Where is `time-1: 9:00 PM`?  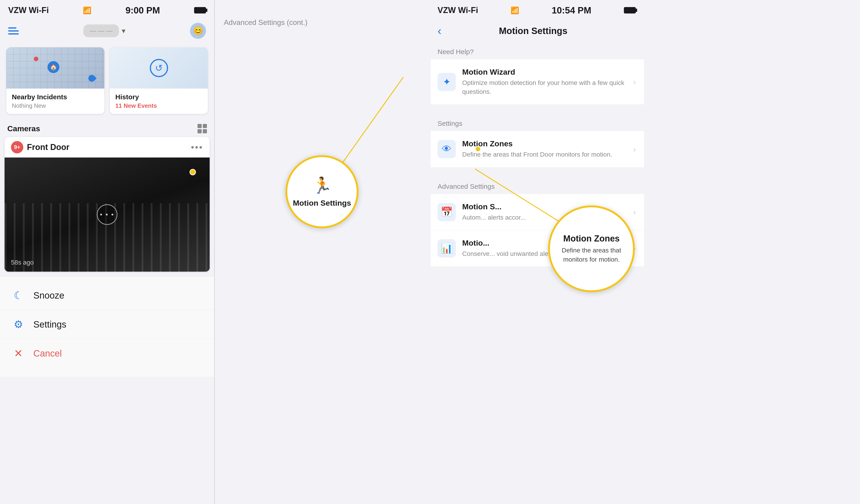
time-1: 9:00 PM is located at coordinates (143, 10).